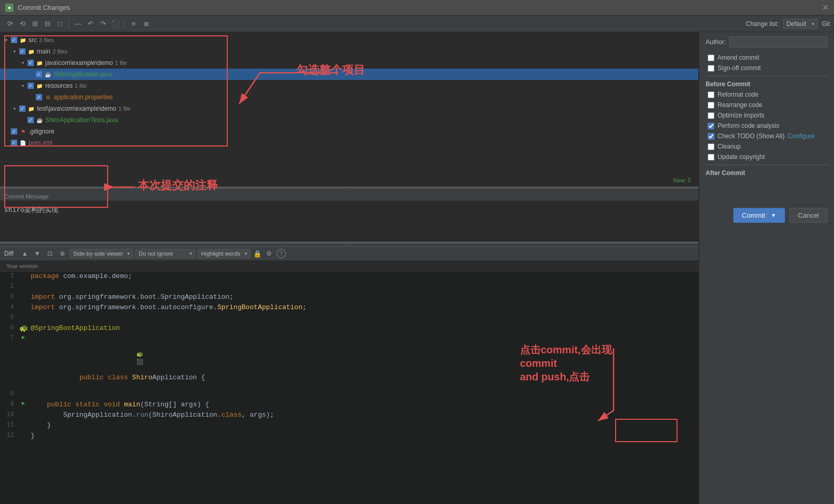 The height and width of the screenshot is (504, 834). Describe the element at coordinates (349, 266) in the screenshot. I see `your-version-label: Your version` at that location.